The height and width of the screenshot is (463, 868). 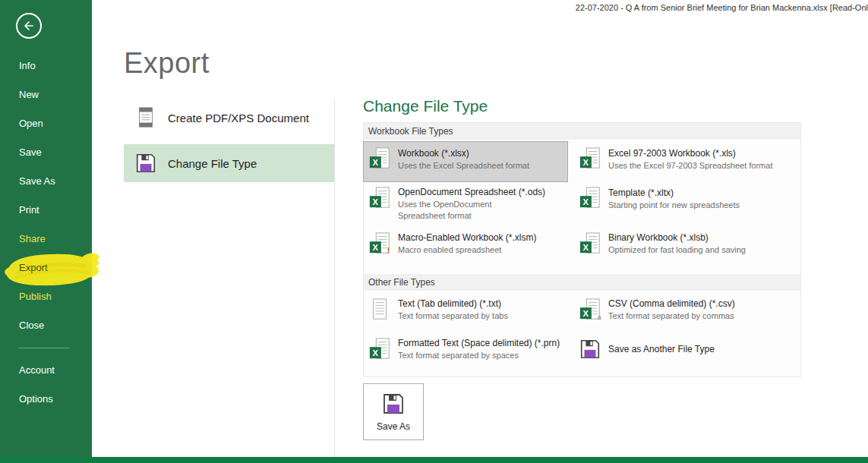 What do you see at coordinates (46, 181) in the screenshot?
I see `sidebar-item-save-as: Save As` at bounding box center [46, 181].